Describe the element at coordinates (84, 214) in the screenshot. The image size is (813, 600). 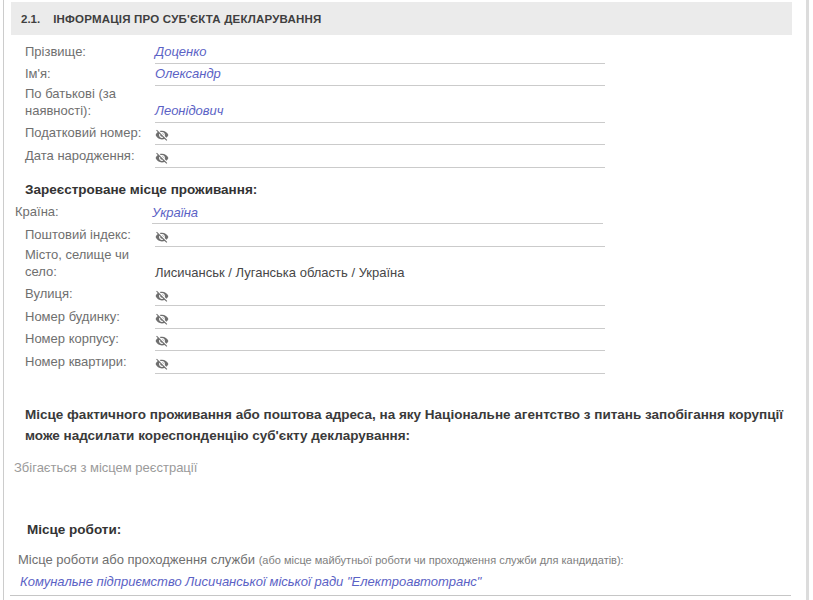
I see `field-label: Країна:` at that location.